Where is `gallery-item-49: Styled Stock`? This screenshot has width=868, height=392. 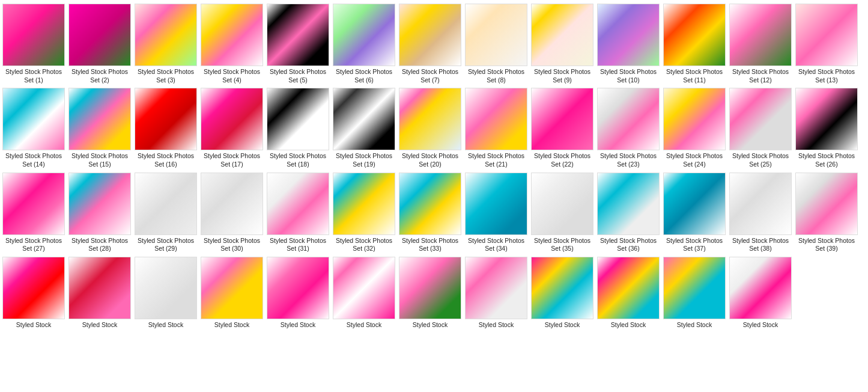
gallery-item-49: Styled Stock is located at coordinates (628, 293).